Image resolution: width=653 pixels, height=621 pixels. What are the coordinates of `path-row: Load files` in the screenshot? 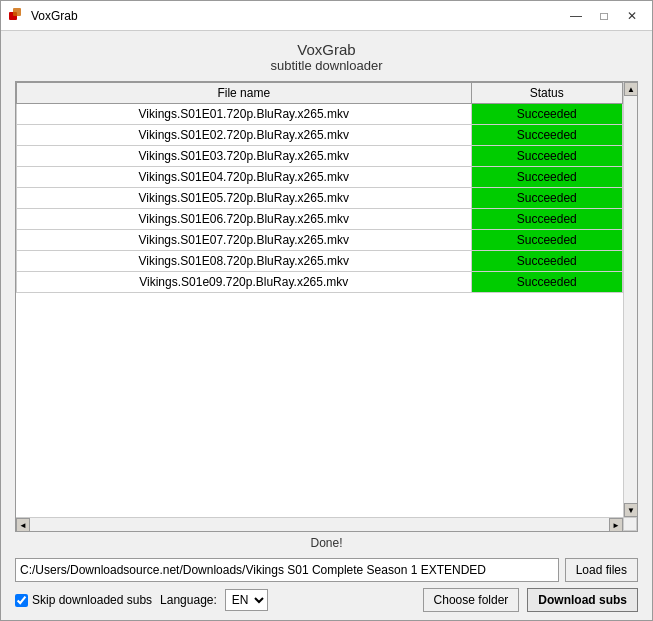 It's located at (326, 570).